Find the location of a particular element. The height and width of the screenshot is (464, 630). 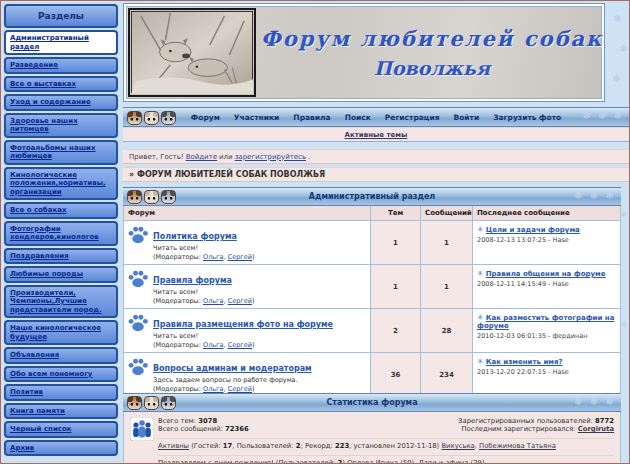

sidebar-item-misc: Обо всем понемногу is located at coordinates (61, 374).